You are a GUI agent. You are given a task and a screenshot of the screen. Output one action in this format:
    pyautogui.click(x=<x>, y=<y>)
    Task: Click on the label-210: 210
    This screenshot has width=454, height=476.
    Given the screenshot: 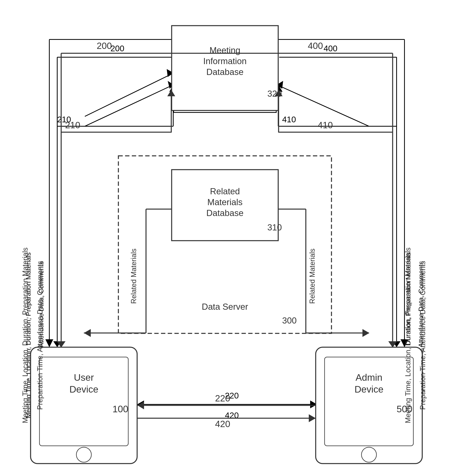 What is the action you would take?
    pyautogui.click(x=73, y=125)
    